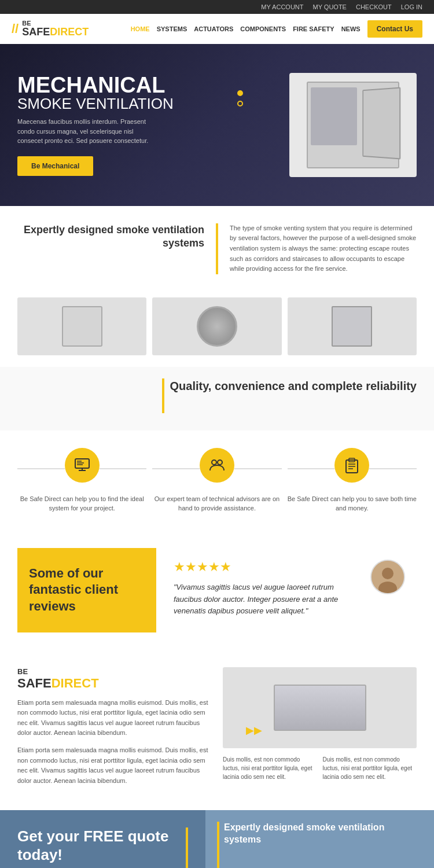 The height and width of the screenshot is (868, 434). What do you see at coordinates (103, 839) in the screenshot?
I see `quote-contact: Get your FREE quote today! Call 0845 604…` at bounding box center [103, 839].